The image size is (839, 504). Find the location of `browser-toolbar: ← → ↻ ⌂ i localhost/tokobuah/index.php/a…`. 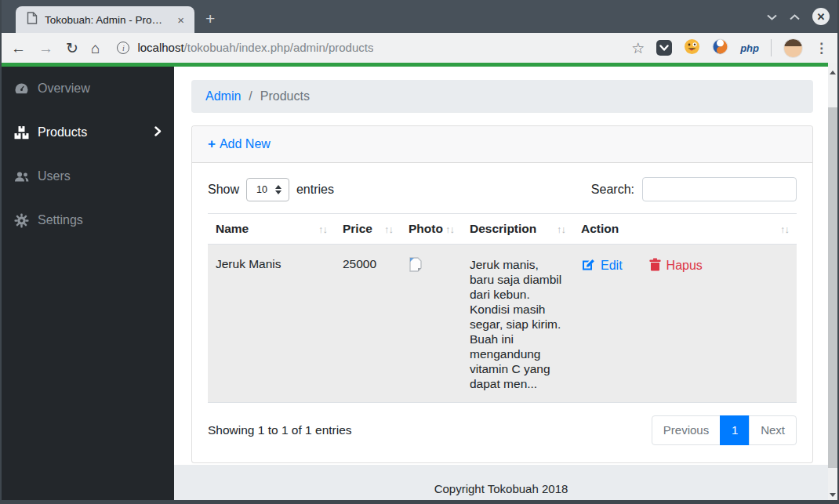

browser-toolbar: ← → ↻ ⌂ i localhost/tokobuah/index.php/a… is located at coordinates (420, 48).